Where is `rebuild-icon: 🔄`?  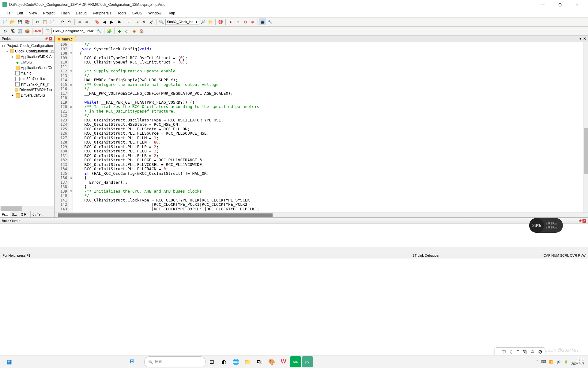
rebuild-icon: 🔄 is located at coordinates (20, 31).